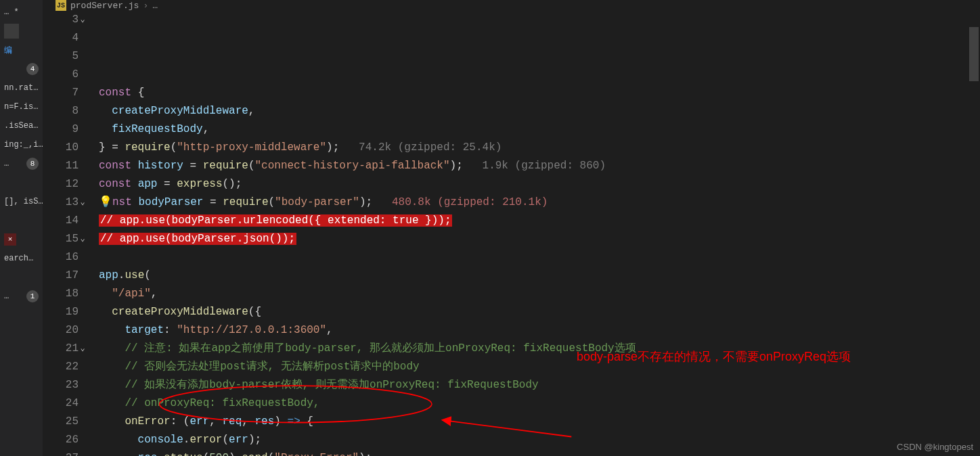 The width and height of the screenshot is (980, 456). I want to click on breadcrumb-file: prodServer.js, so click(104, 5).